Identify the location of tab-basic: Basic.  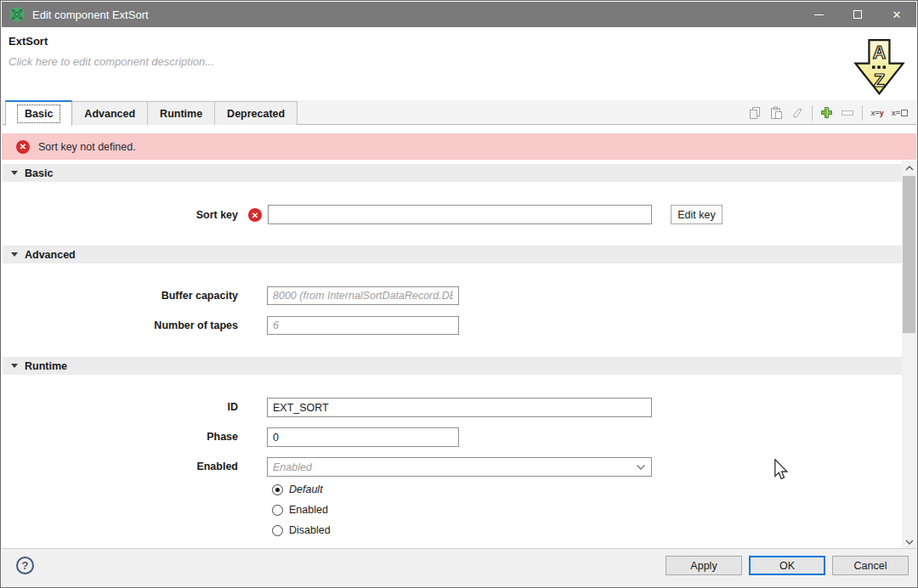
(39, 113).